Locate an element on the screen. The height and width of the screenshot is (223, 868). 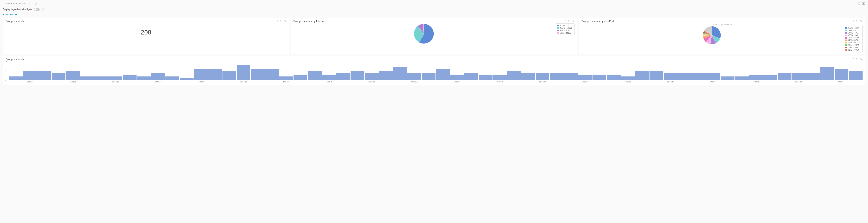
y-tick: 0 is located at coordinates (6, 80).